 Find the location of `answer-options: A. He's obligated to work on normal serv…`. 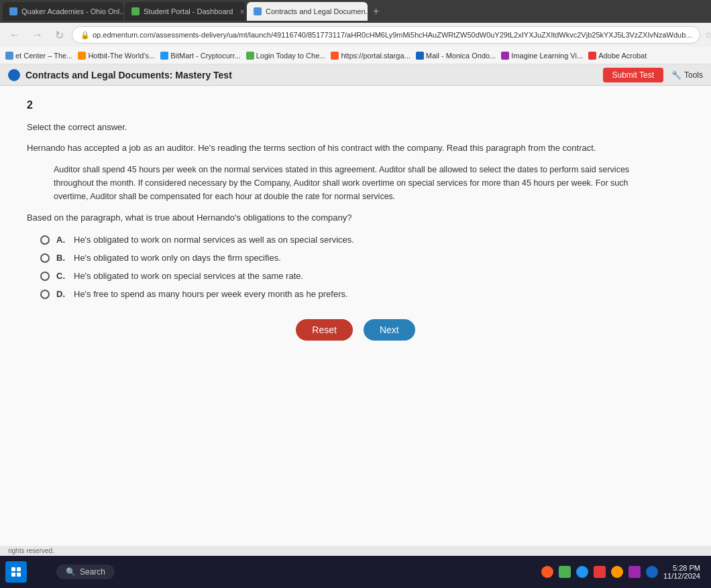

answer-options: A. He's obligated to work on normal serv… is located at coordinates (362, 267).